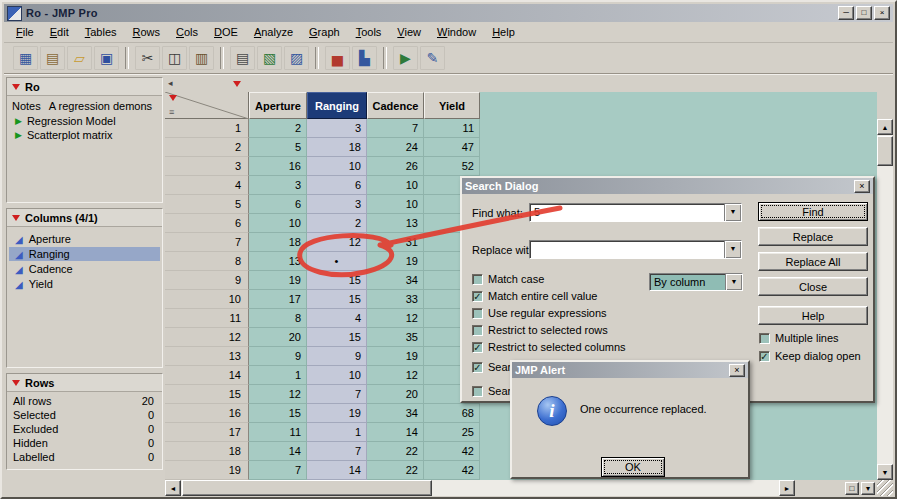 Image resolution: width=897 pixels, height=499 pixels. I want to click on row-number: 19, so click(207, 470).